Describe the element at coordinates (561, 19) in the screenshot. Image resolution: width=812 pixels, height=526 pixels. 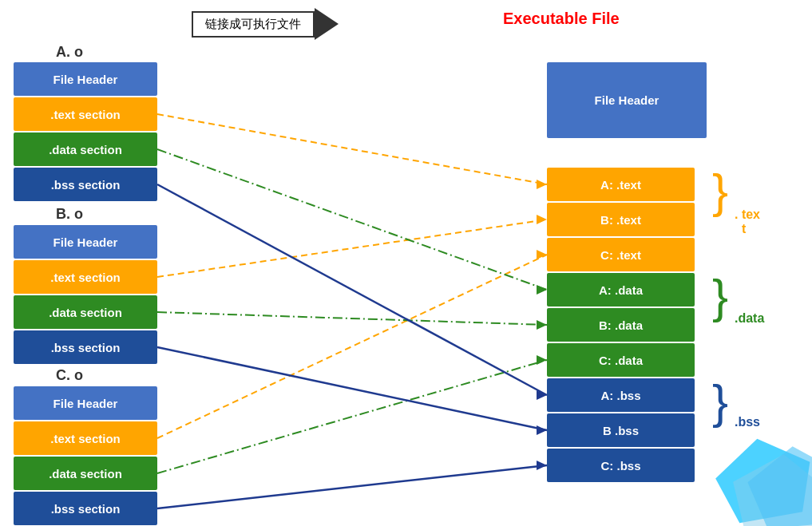
I see `exec-title: Executable File` at that location.